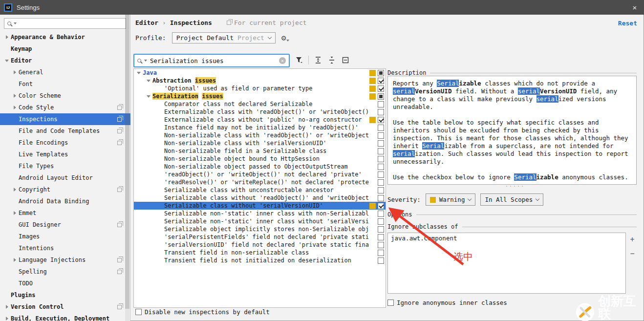 This screenshot has width=644, height=321. I want to click on ignored-class-item: java.awt.Component, so click(507, 238).